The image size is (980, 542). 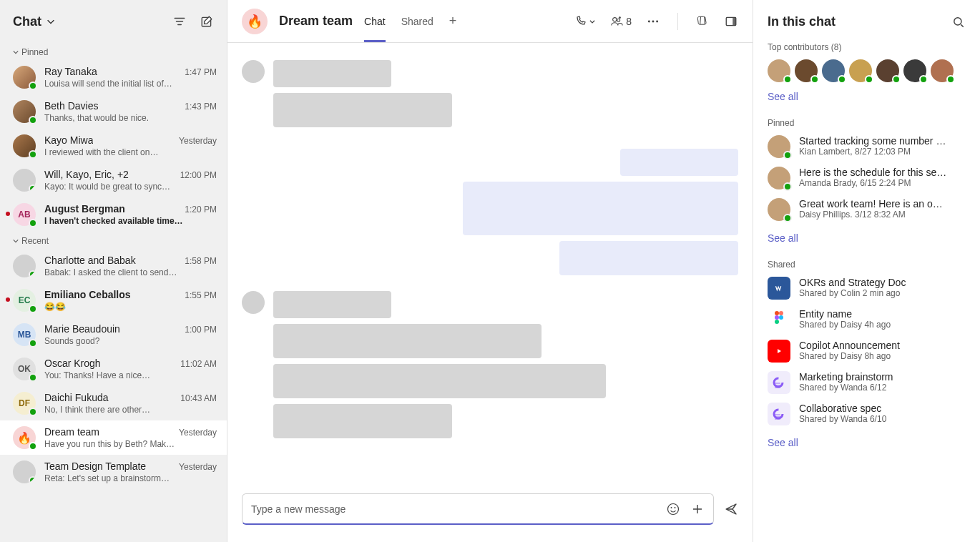 What do you see at coordinates (867, 351) in the screenshot?
I see `shared-file: Copilot AnnouncementShared by Daisy 8h a…` at bounding box center [867, 351].